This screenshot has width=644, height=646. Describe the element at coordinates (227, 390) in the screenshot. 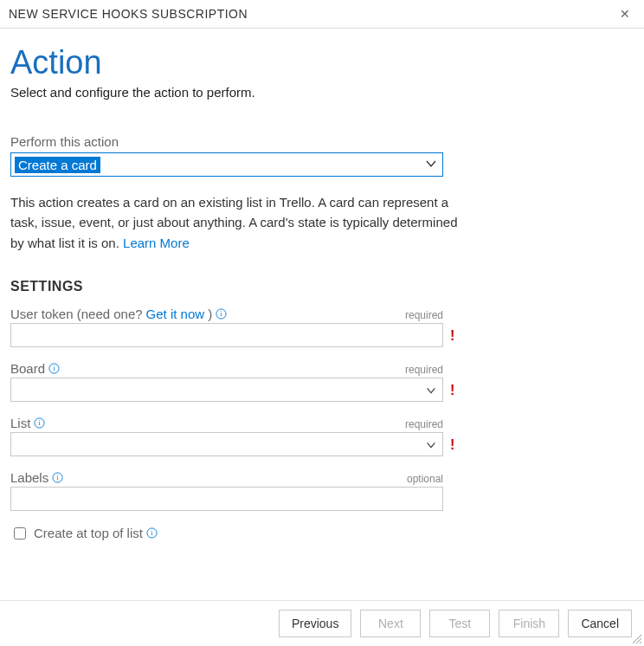

I see `board-select` at that location.